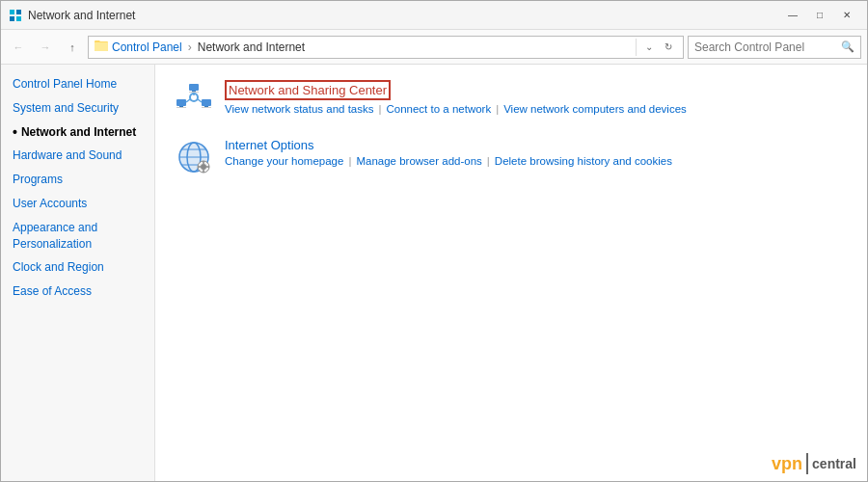 Image resolution: width=868 pixels, height=482 pixels. What do you see at coordinates (511, 157) in the screenshot?
I see `content-item-internet-options: Internet OptionsChange your homepage | M…` at bounding box center [511, 157].